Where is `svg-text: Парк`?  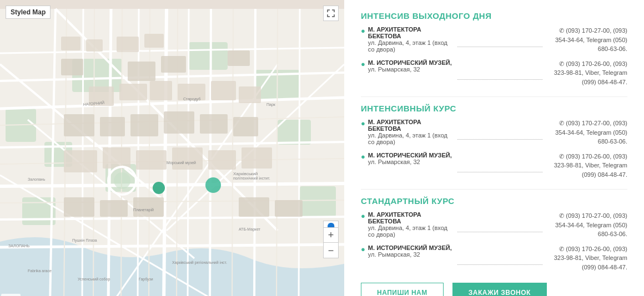
svg-text: Парк is located at coordinates (271, 105).